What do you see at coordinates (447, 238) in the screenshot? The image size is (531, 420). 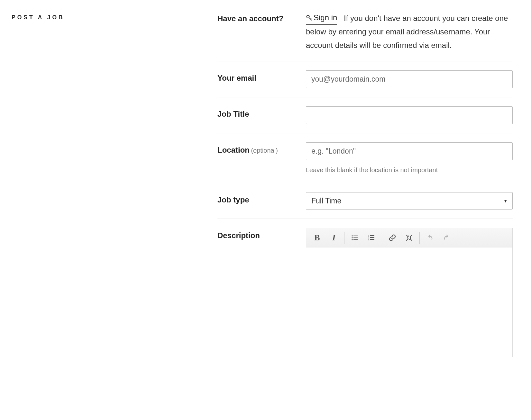 I see `redo-button` at bounding box center [447, 238].